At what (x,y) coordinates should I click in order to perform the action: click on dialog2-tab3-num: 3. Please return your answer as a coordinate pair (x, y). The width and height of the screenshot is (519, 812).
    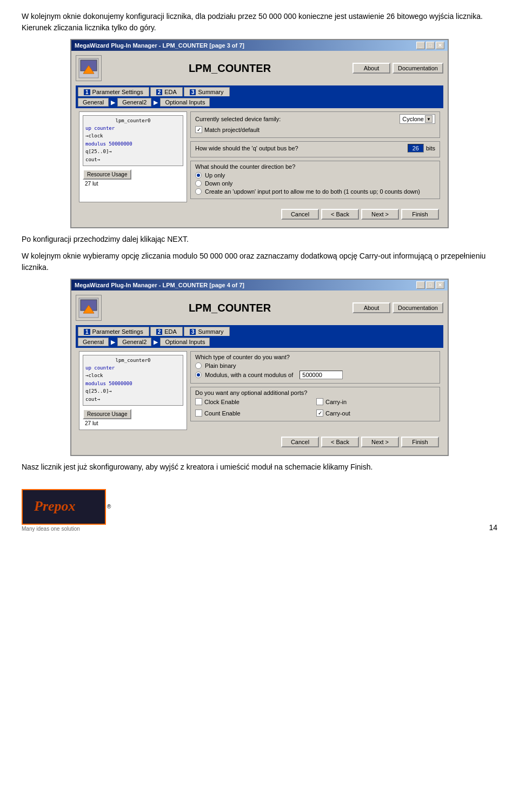
    Looking at the image, I should click on (193, 332).